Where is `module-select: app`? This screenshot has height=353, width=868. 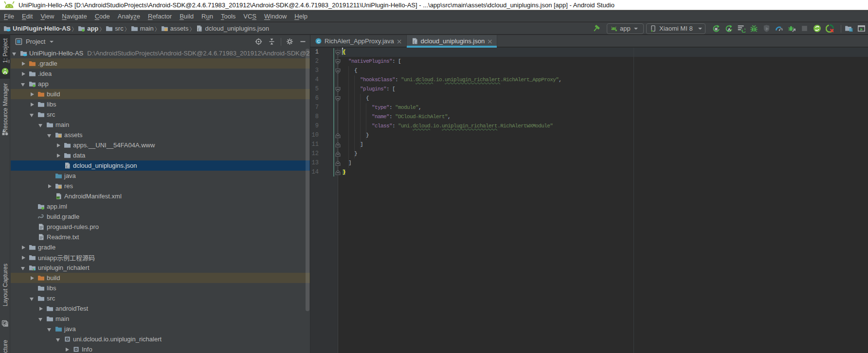 module-select: app is located at coordinates (625, 29).